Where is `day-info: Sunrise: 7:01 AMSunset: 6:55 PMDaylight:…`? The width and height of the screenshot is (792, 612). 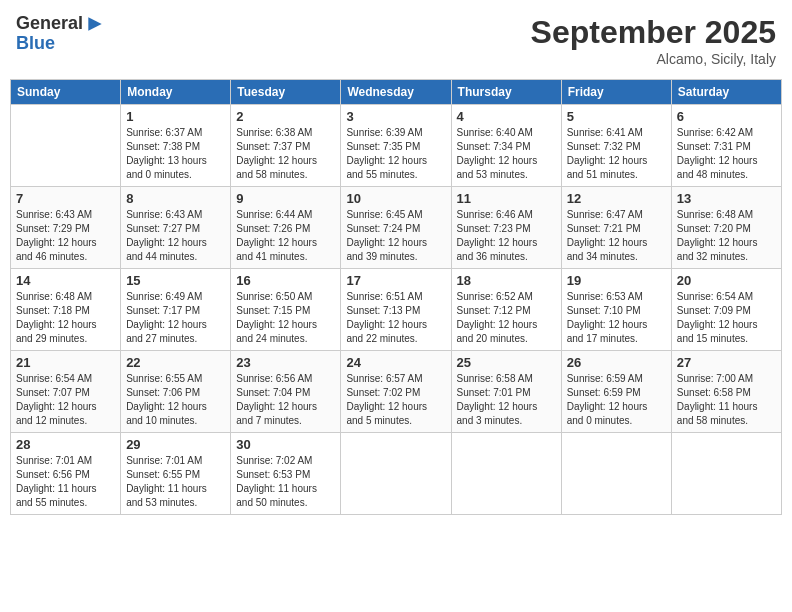
day-info: Sunrise: 7:01 AMSunset: 6:55 PMDaylight:… is located at coordinates (176, 482).